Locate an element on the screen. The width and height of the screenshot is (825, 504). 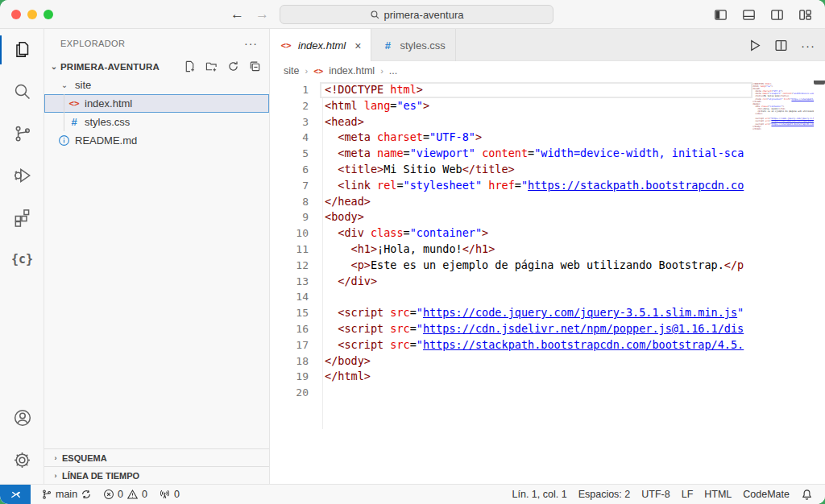
tab-index-html: <> index.html × is located at coordinates (321, 45).